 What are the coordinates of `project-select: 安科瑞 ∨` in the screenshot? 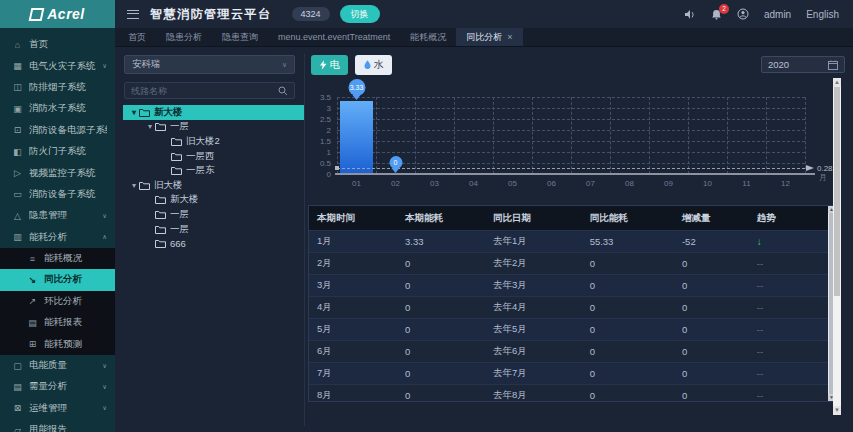 It's located at (210, 64).